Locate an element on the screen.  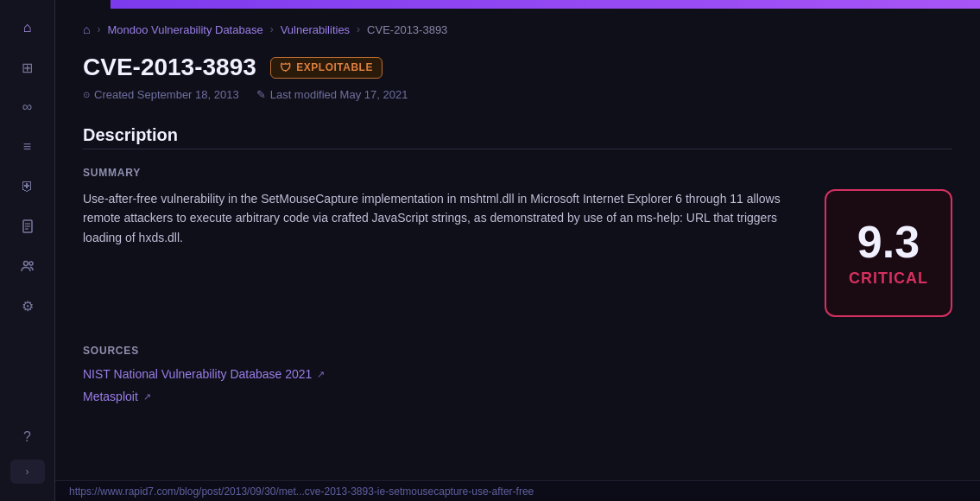
status-bar: https://www.rapid7.com/blog/post/2013/09… is located at coordinates (518, 491).